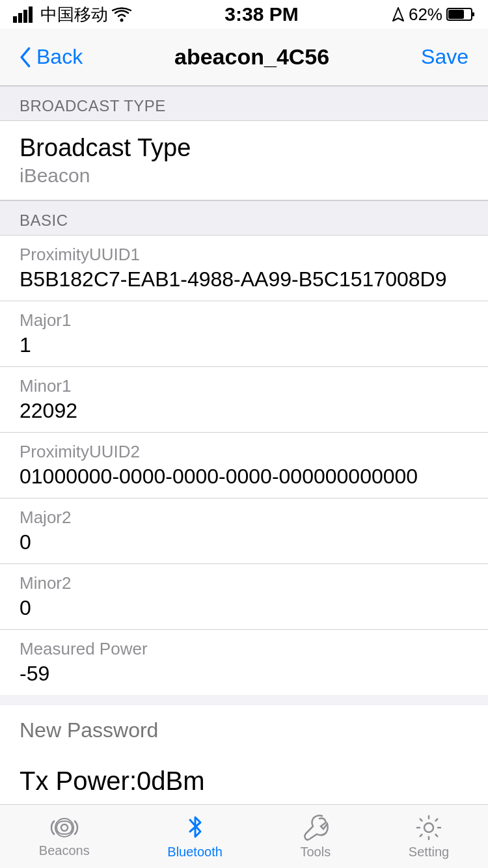 This screenshot has height=868, width=488. Describe the element at coordinates (244, 649) in the screenshot. I see `measured-power-label: Measured Power` at that location.